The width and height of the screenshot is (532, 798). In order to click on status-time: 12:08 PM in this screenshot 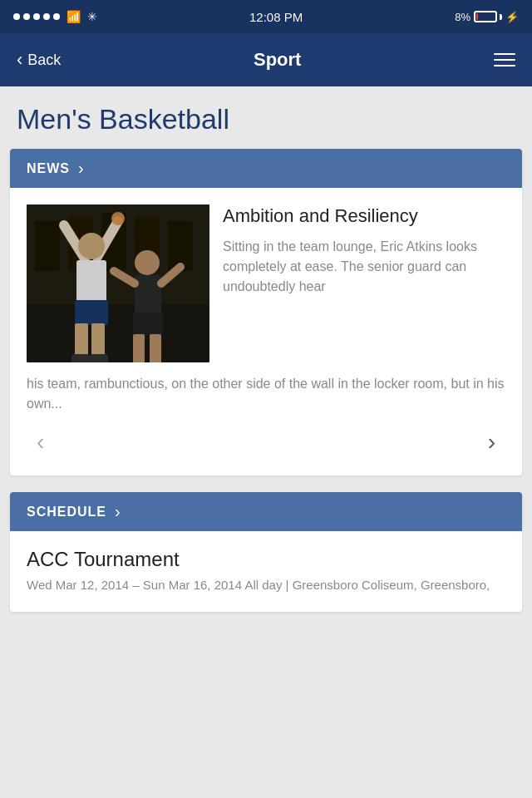, I will do `click(276, 17)`.